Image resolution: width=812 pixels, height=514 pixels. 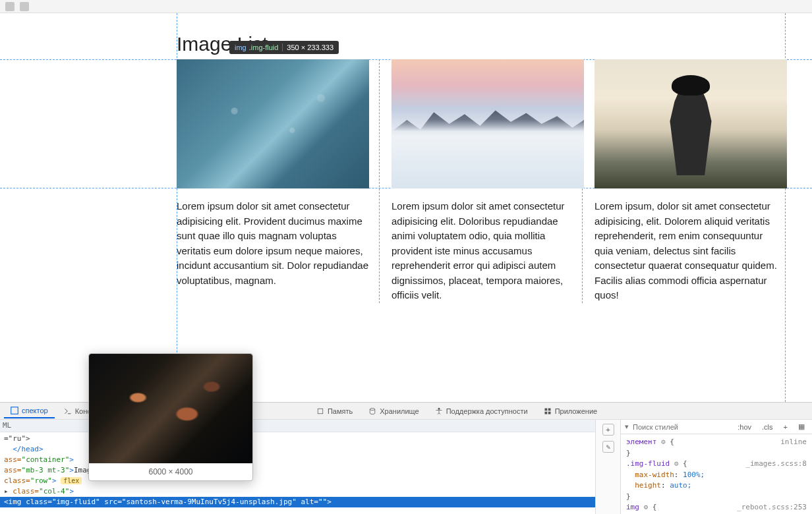 I want to click on rule-2-src: _reboot.scss:253, so click(x=772, y=507).